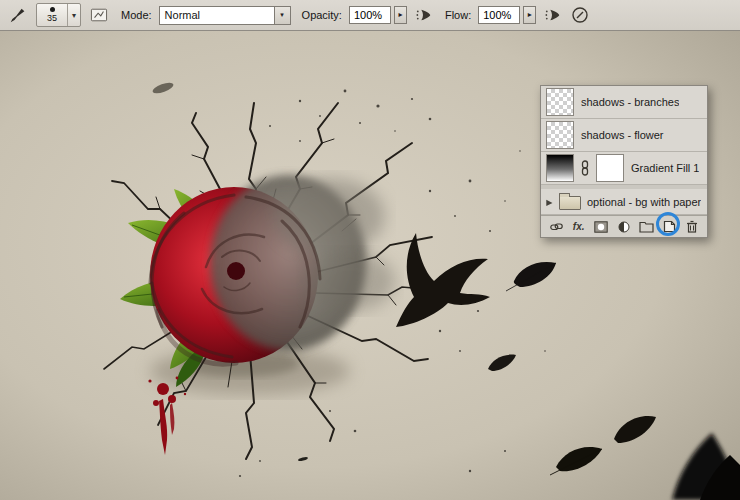 The image size is (740, 500). I want to click on layer-mask-thumbnail, so click(610, 168).